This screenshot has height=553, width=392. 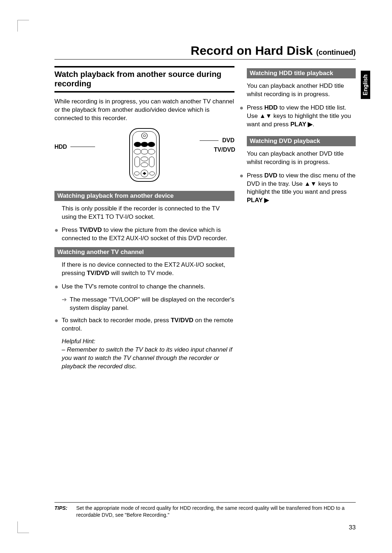 I want to click on result-item: ➔ The message "TV/LOOP" will be displaye…, so click(x=144, y=304).